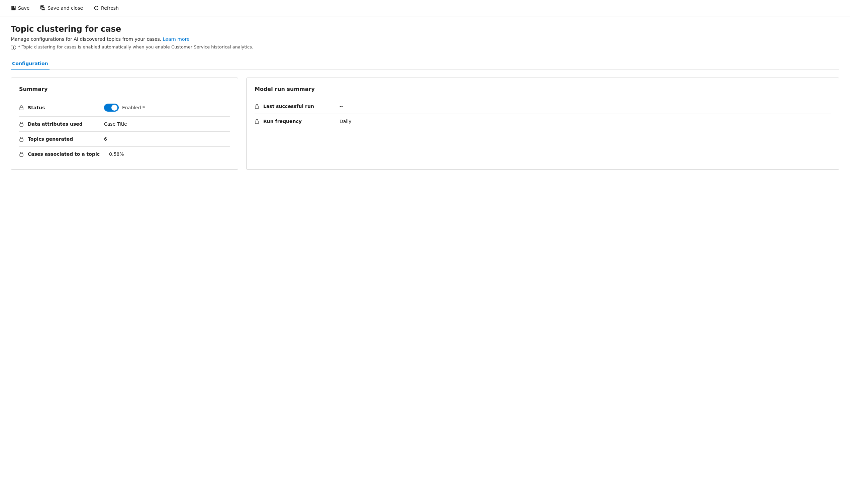  What do you see at coordinates (257, 121) in the screenshot?
I see `run-frequency-lock-icon` at bounding box center [257, 121].